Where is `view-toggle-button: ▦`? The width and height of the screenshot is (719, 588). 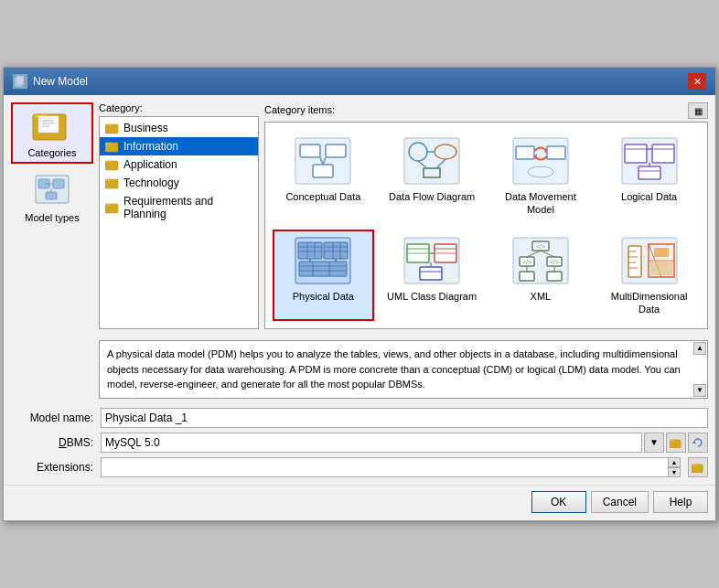
view-toggle-button: ▦ is located at coordinates (698, 111).